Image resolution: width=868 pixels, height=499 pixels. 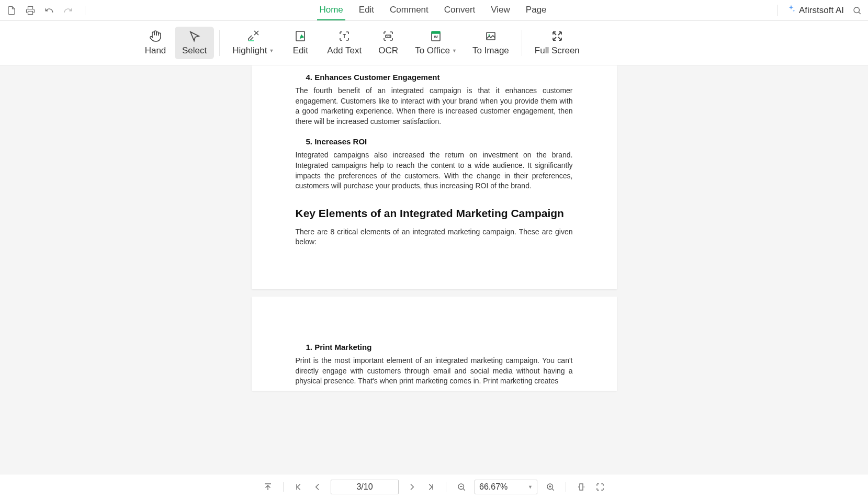 What do you see at coordinates (536, 10) in the screenshot?
I see `tab-page: Page` at bounding box center [536, 10].